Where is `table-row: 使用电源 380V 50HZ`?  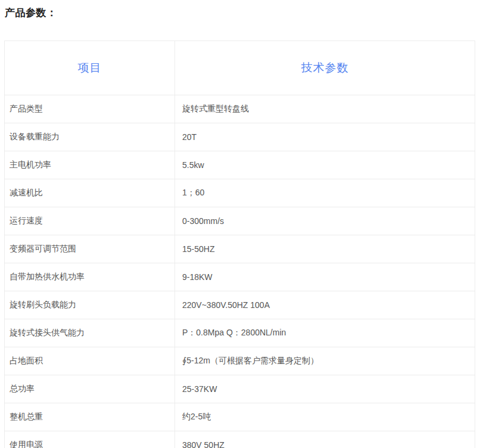
table-row: 使用电源 380V 50HZ is located at coordinates (240, 440).